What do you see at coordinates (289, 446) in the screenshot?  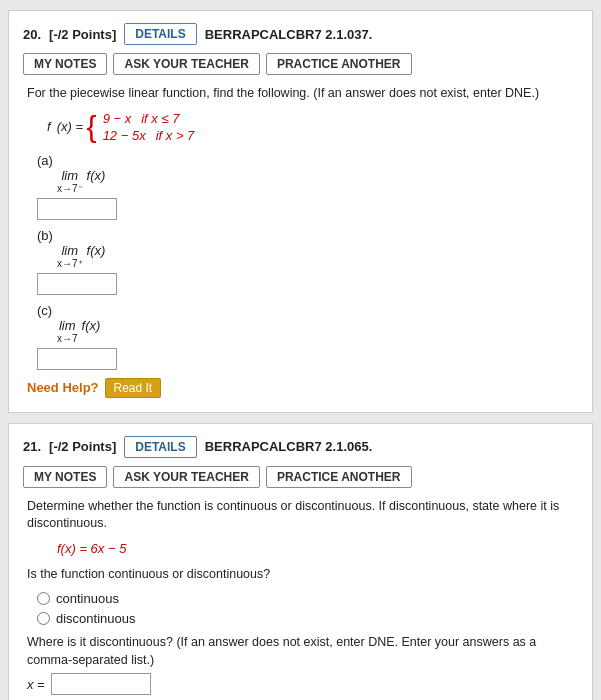 I see `problem-21-code: BERRAPCALCBR7 2.1.065.` at bounding box center [289, 446].